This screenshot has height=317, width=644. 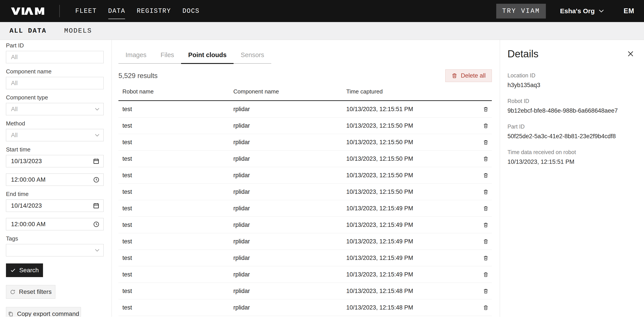 What do you see at coordinates (572, 152) in the screenshot?
I see `time-received-label: Time data received on robot` at bounding box center [572, 152].